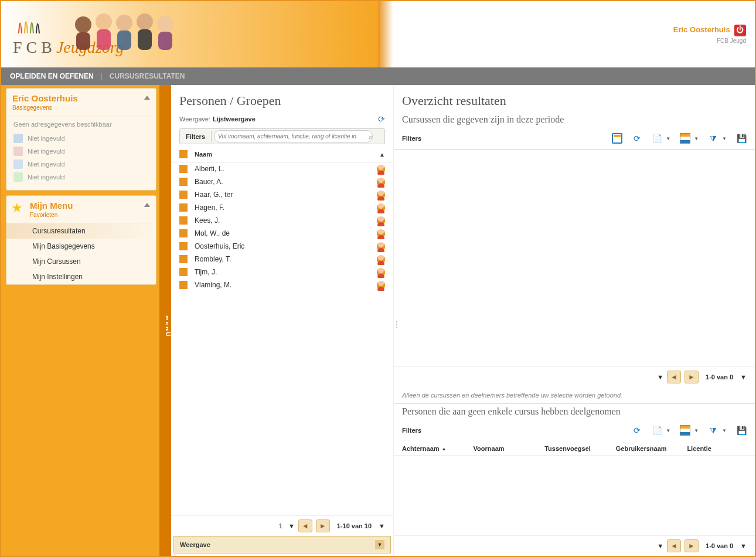 The width and height of the screenshot is (756, 557). Describe the element at coordinates (81, 254) in the screenshot. I see `menu-list: Cursusresultaten Mijn Basisgegevens Mijn…` at that location.